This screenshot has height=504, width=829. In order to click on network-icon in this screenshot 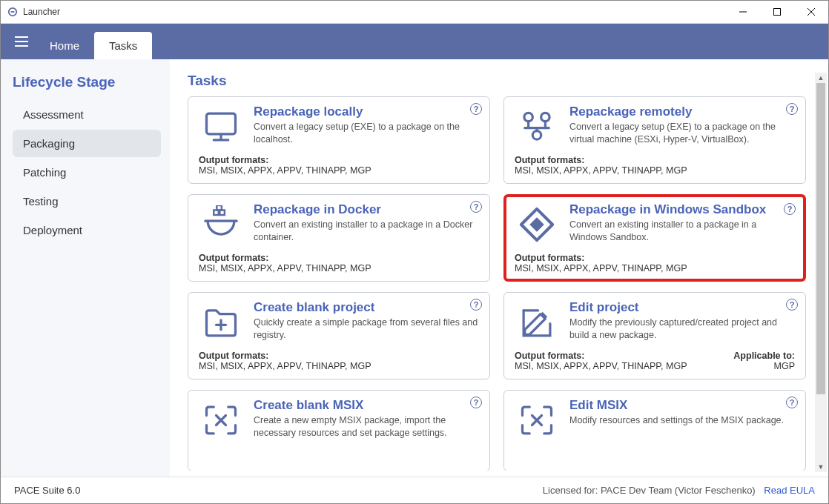, I will do `click(537, 127)`.